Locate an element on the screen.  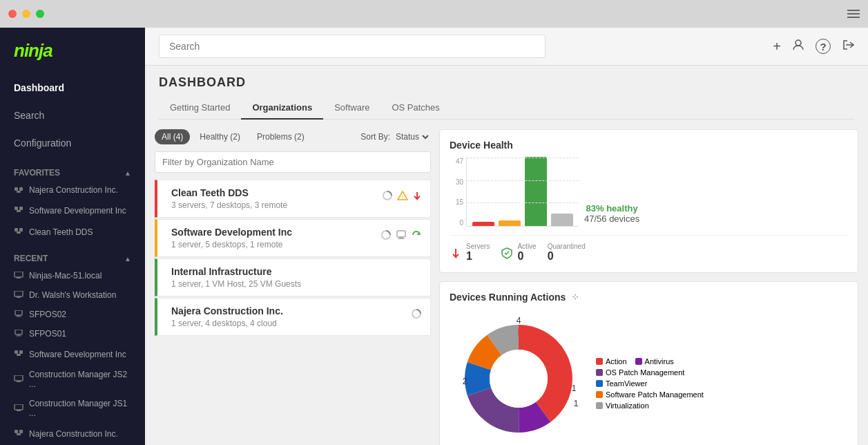
org-item-najera: Najera Construction Inc. 1 server, 4 des… is located at coordinates (293, 316).